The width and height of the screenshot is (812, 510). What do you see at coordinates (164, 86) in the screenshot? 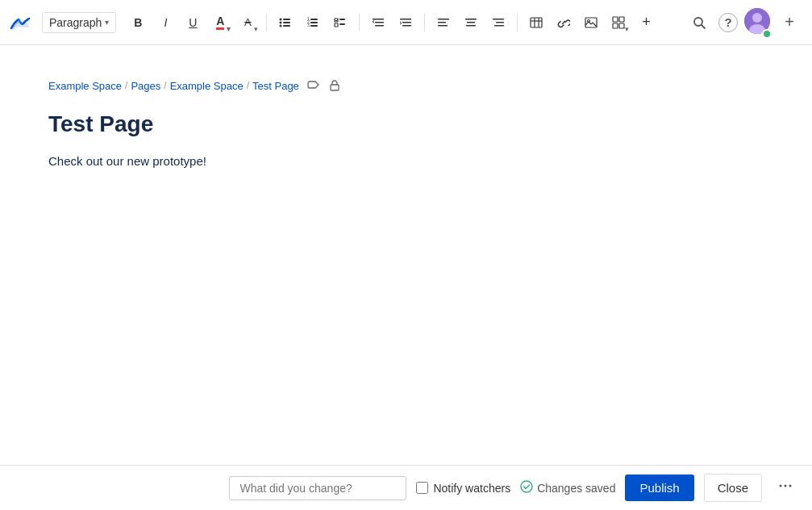
I see `breadcrumb-sep-2: /` at bounding box center [164, 86].